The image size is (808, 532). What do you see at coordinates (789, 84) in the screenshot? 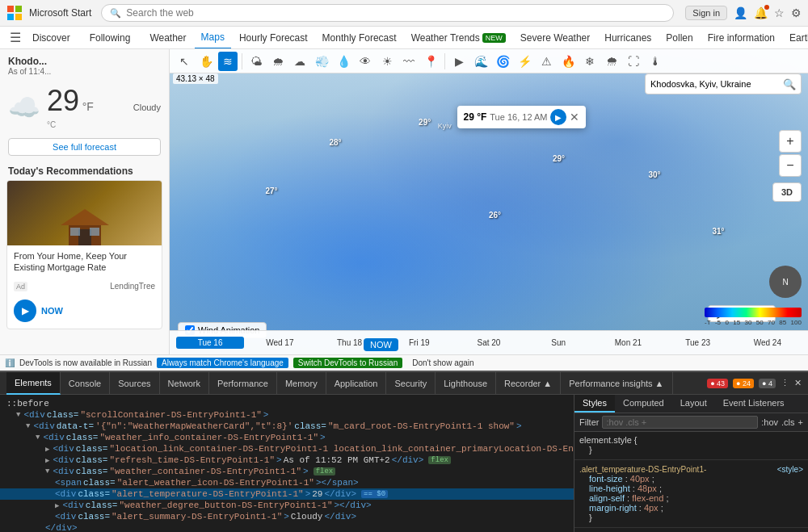
I see `map-search-icon: 🔍` at bounding box center [789, 84].